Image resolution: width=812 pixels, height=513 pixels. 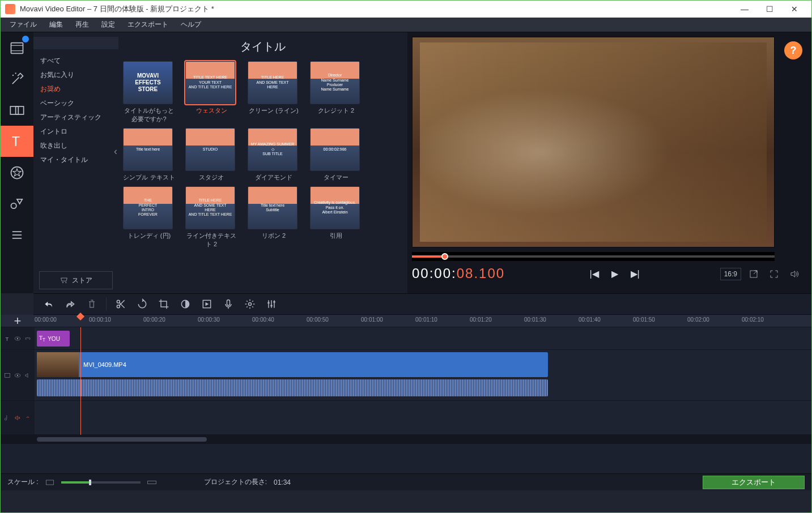 I want to click on record-audio-button, so click(x=228, y=304).